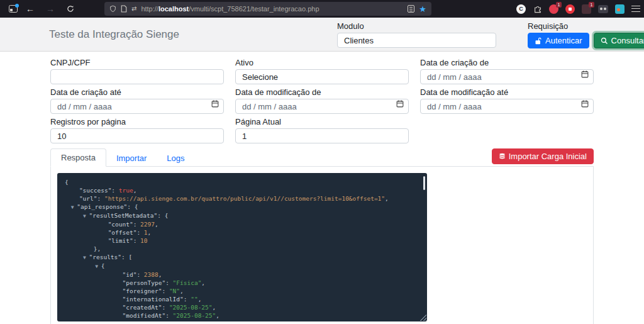 The height and width of the screenshot is (324, 644). I want to click on modificacao-de-input, so click(322, 106).